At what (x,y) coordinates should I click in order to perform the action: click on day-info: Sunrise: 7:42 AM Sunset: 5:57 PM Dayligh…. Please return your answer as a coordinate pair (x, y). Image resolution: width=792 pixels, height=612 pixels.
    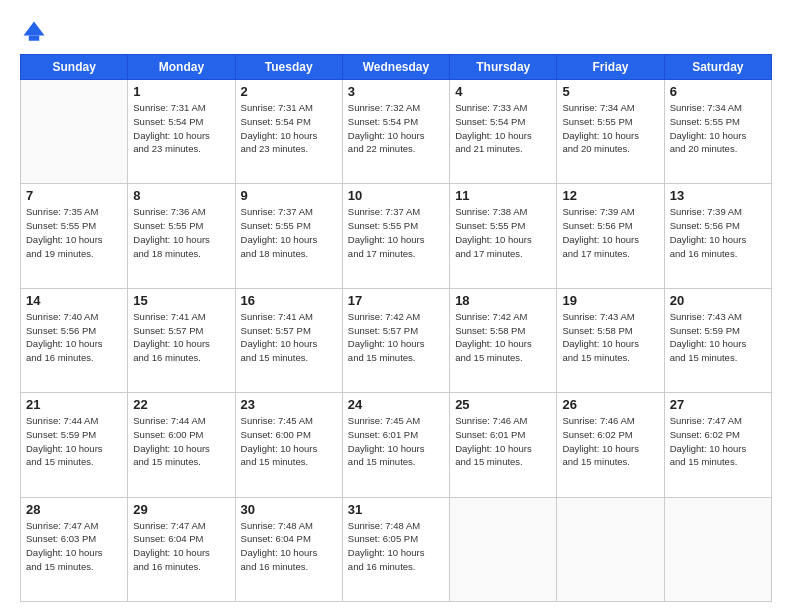
    Looking at the image, I should click on (396, 338).